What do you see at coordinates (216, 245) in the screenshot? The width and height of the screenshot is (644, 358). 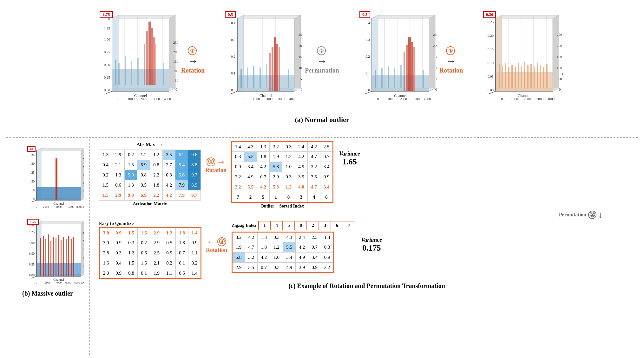 I see `step3-arrow-block: ← ③ Rotation` at bounding box center [216, 245].